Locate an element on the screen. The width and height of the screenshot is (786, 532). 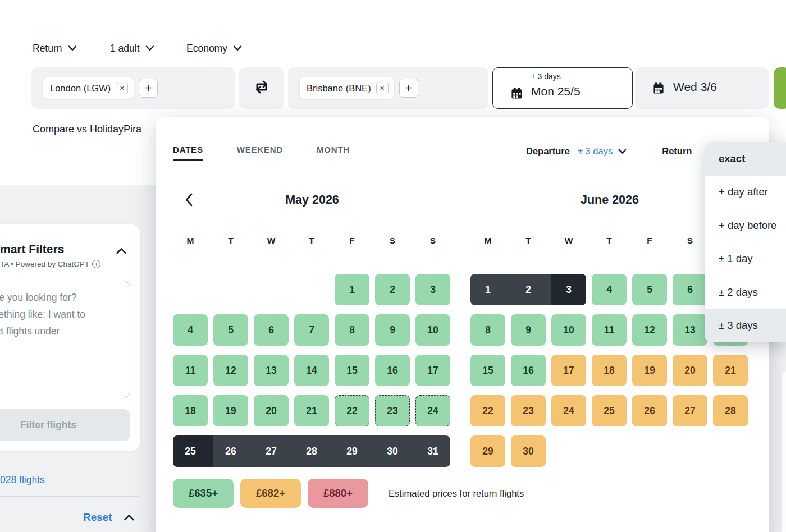
flex-option--2-days: ± 2 days is located at coordinates (746, 292).